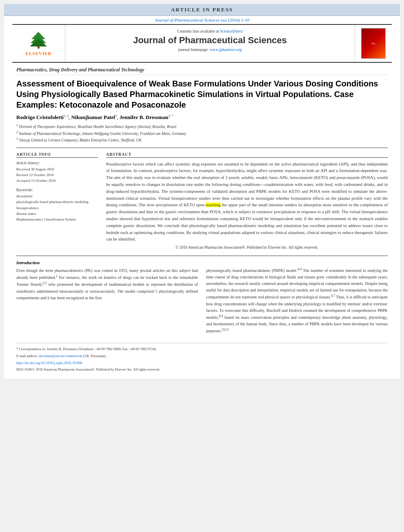 Image resolution: width=404 pixels, height=532 pixels. What do you see at coordinates (193, 50) in the screenshot?
I see `homepage-label: journal homepage:` at bounding box center [193, 50].